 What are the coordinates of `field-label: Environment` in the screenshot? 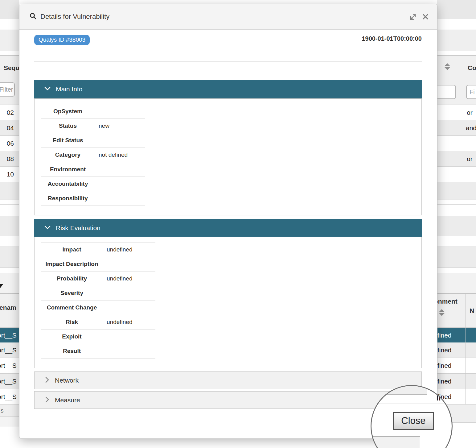 It's located at (68, 170).